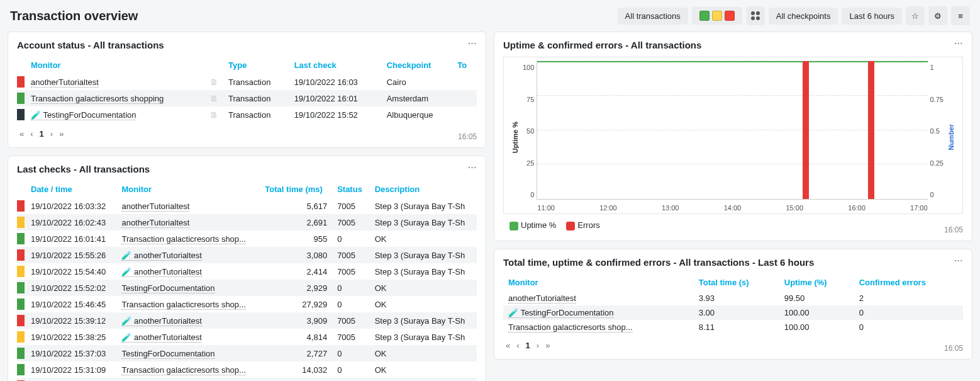  I want to click on table-row: 19/10/2022 15:22:43 🧪 anotherTutorialtes…, so click(247, 379).